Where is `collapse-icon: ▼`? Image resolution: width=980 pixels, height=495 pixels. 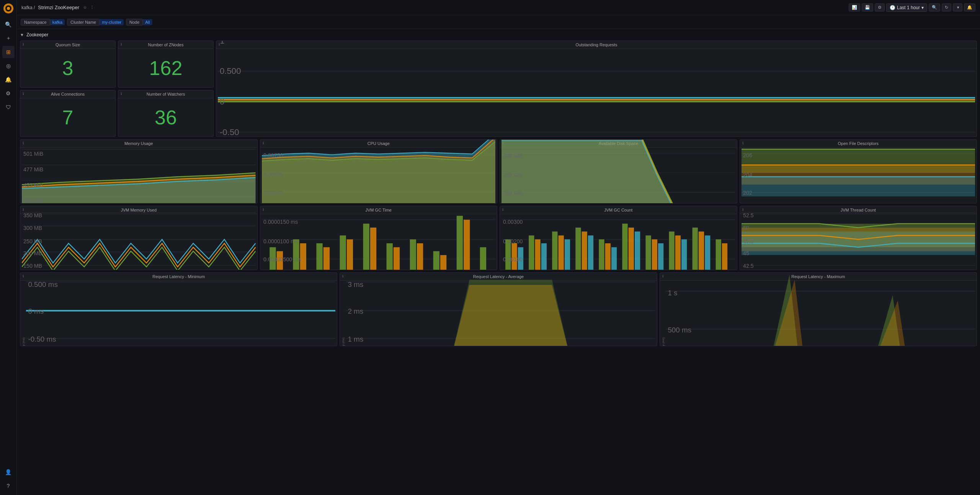 collapse-icon: ▼ is located at coordinates (22, 35).